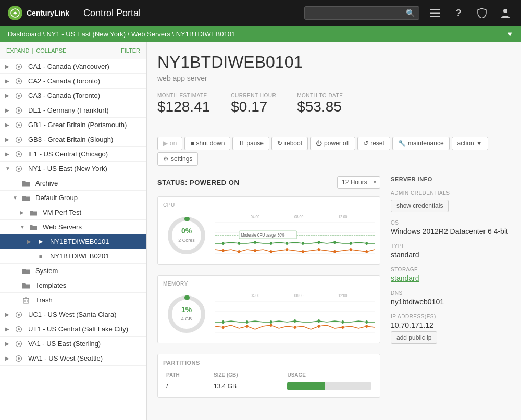 The image size is (521, 420). I want to click on search-box: 🔍, so click(362, 13).